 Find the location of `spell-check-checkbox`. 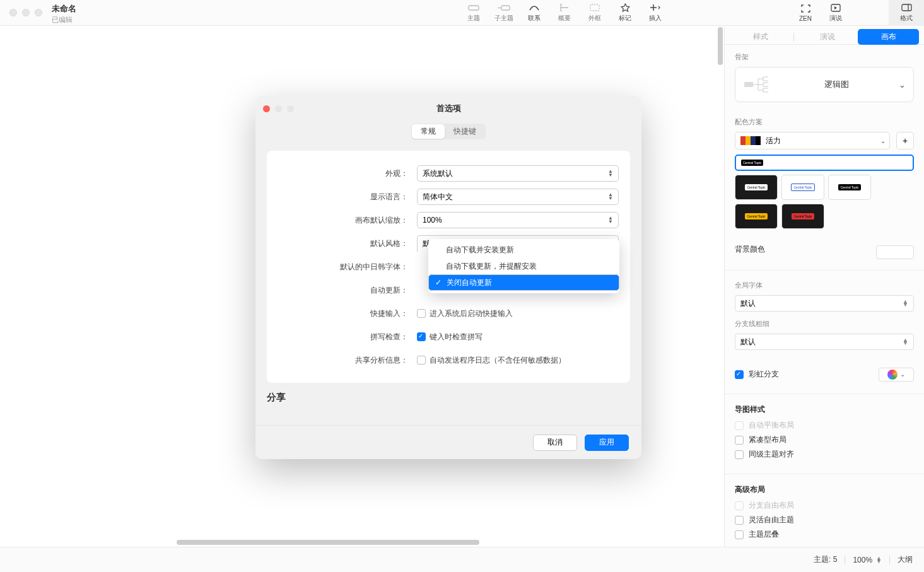

spell-check-checkbox is located at coordinates (421, 337).